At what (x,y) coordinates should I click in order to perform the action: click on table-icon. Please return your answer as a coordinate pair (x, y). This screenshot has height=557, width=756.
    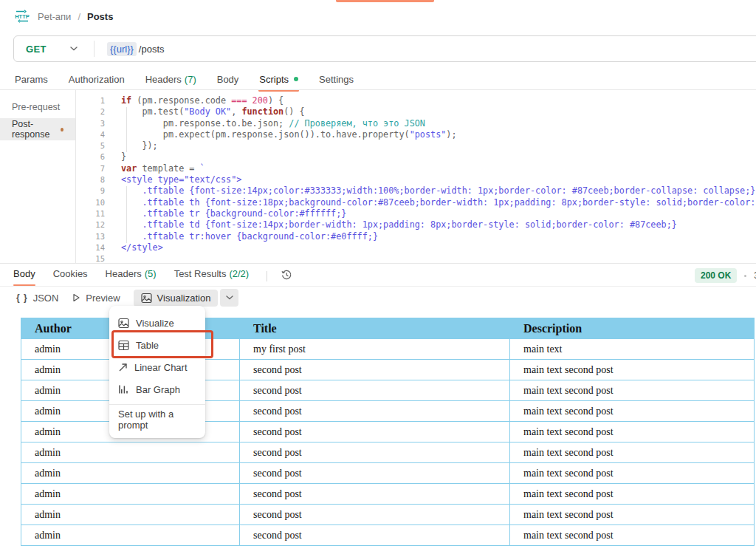
    Looking at the image, I should click on (124, 346).